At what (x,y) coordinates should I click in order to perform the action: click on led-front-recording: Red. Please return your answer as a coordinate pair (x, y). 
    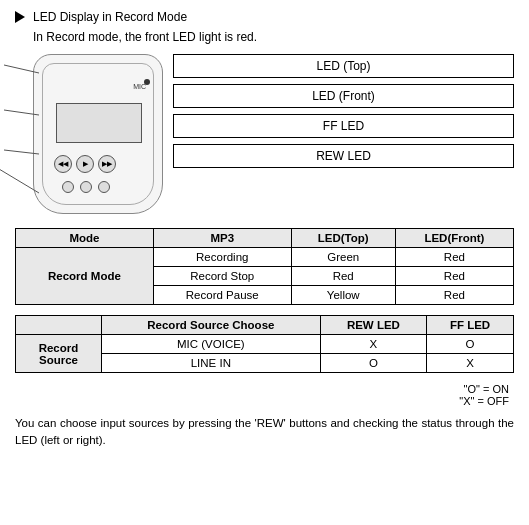
    Looking at the image, I should click on (454, 258).